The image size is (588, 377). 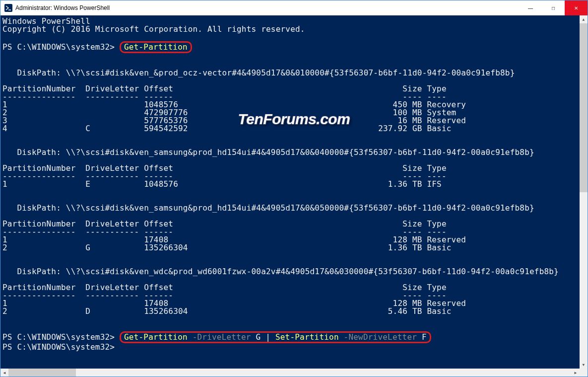 What do you see at coordinates (424, 337) in the screenshot?
I see `cmd2-arg-f: F` at bounding box center [424, 337].